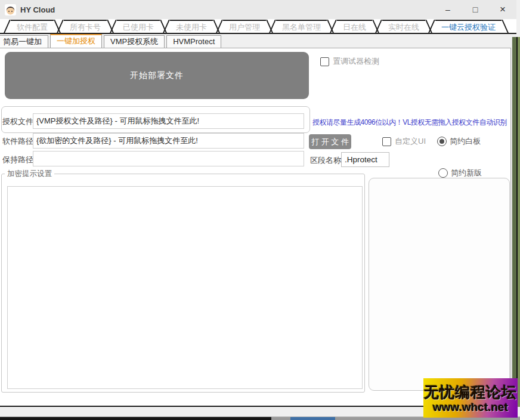  Describe the element at coordinates (330, 142) in the screenshot. I see `open-file-button: 打 开 文 件` at that location.